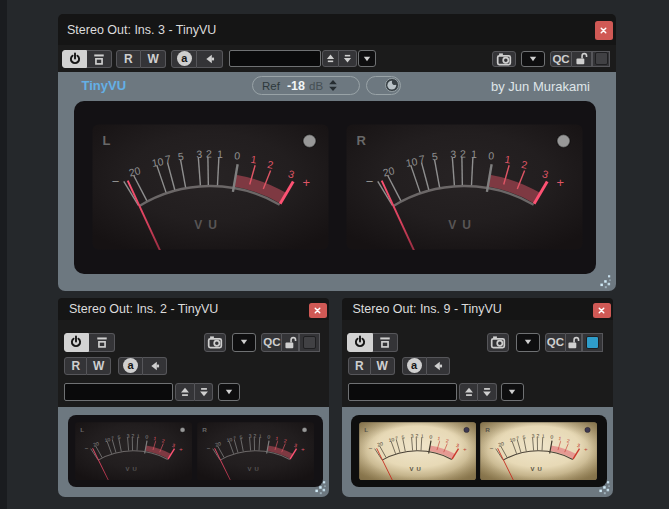 This screenshot has width=669, height=509. I want to click on automation-icon: a, so click(414, 366).